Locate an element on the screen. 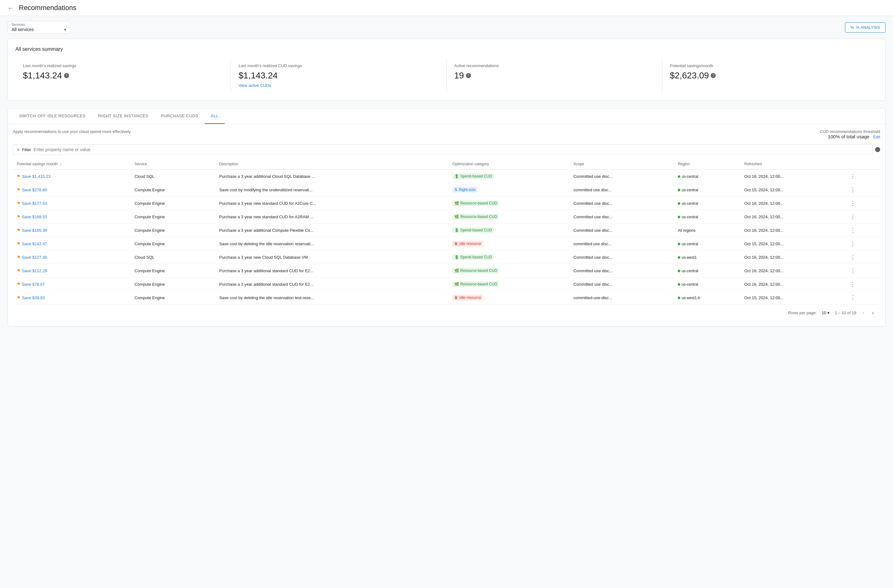 The height and width of the screenshot is (588, 893). region-cell: us-west1-b is located at coordinates (707, 298).